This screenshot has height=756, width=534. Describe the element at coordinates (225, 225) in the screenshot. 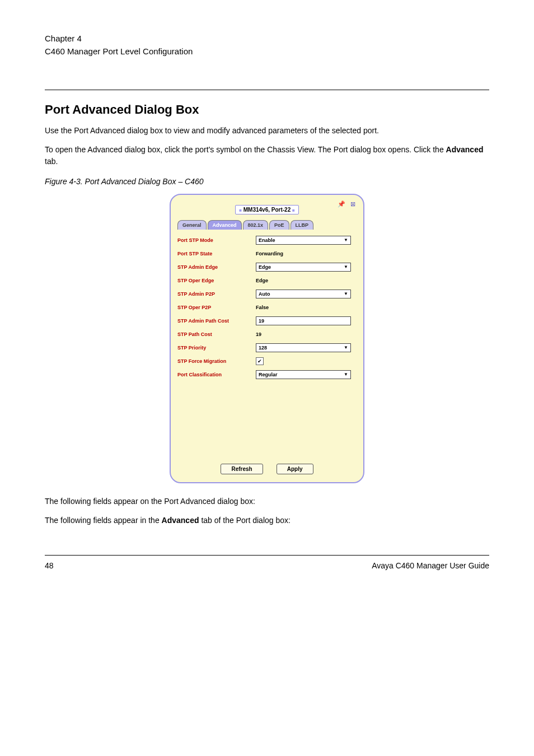

I see `tab-advanced: Advanced` at that location.